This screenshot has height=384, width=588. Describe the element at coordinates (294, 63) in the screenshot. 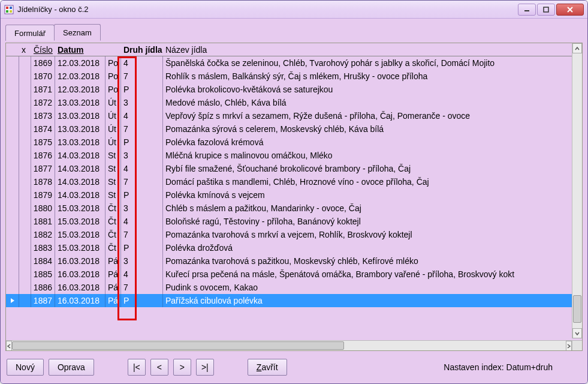

I see `table-row: 186912.03.2018Po4Španělská čočka se zele…` at that location.